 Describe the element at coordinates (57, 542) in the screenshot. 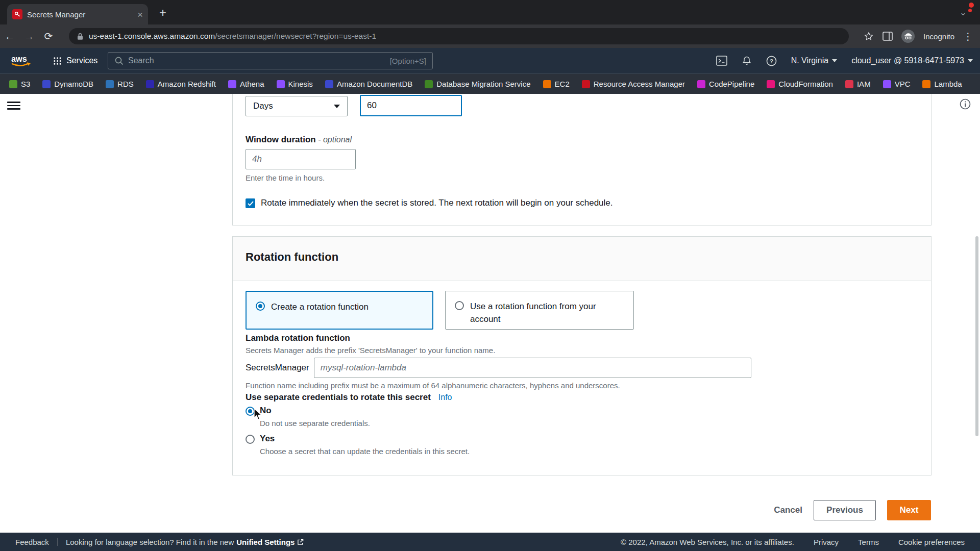

I see `footer-divider` at that location.